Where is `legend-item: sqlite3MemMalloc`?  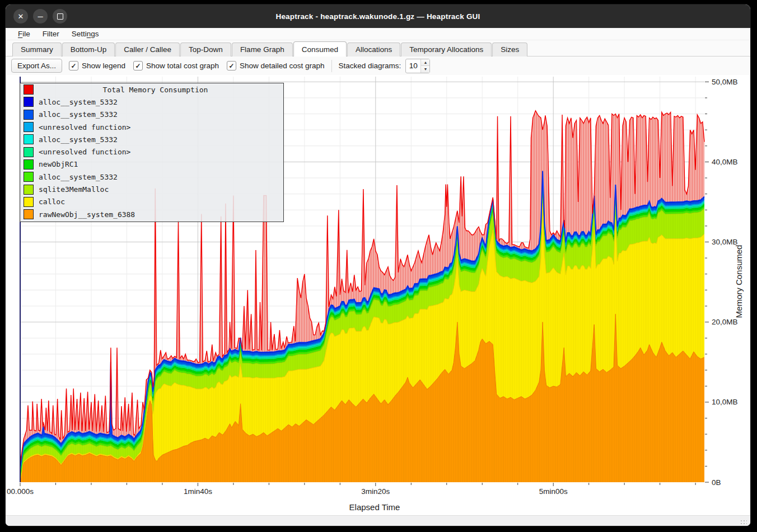
legend-item: sqlite3MemMalloc is located at coordinates (152, 189).